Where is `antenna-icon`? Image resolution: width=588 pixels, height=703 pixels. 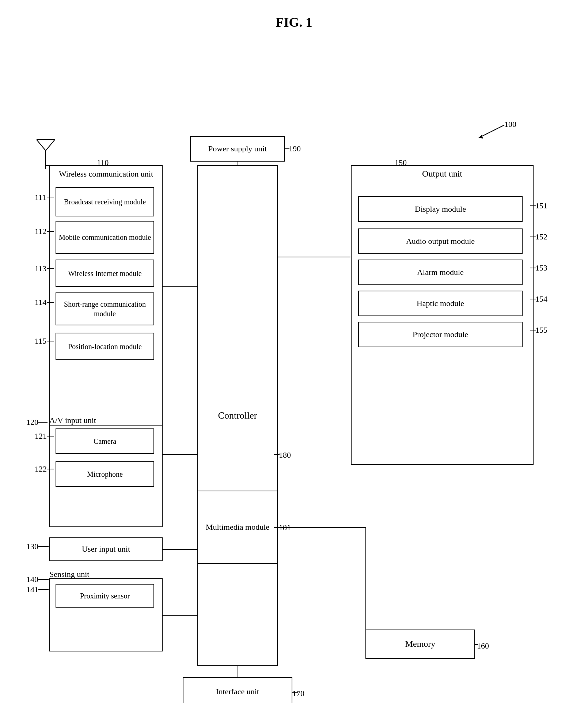 antenna-icon is located at coordinates (46, 152).